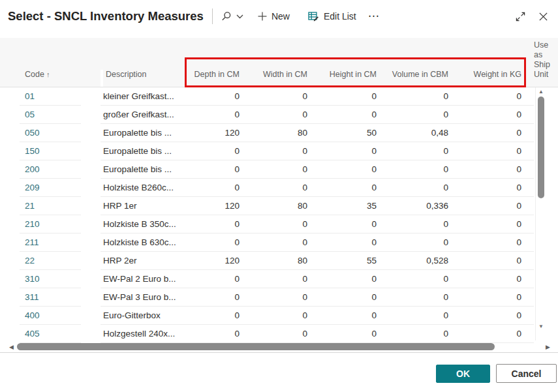 This screenshot has width=558, height=392. I want to click on description-cell: HRP 1er, so click(142, 206).